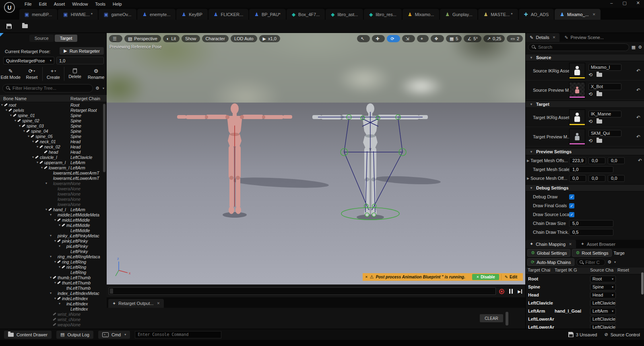 This screenshot has width=644, height=346. I want to click on bone-tree-row: ▾ thumb_02_l LeftThumb, so click(53, 282).